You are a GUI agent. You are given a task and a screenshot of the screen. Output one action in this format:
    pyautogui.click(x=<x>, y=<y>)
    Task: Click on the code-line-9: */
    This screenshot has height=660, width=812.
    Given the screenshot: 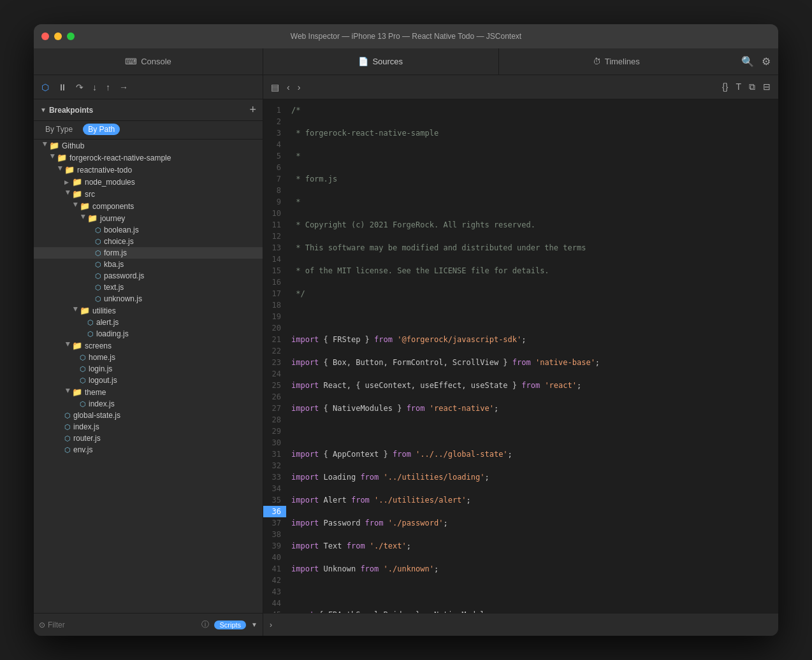 What is the action you would take?
    pyautogui.click(x=535, y=294)
    